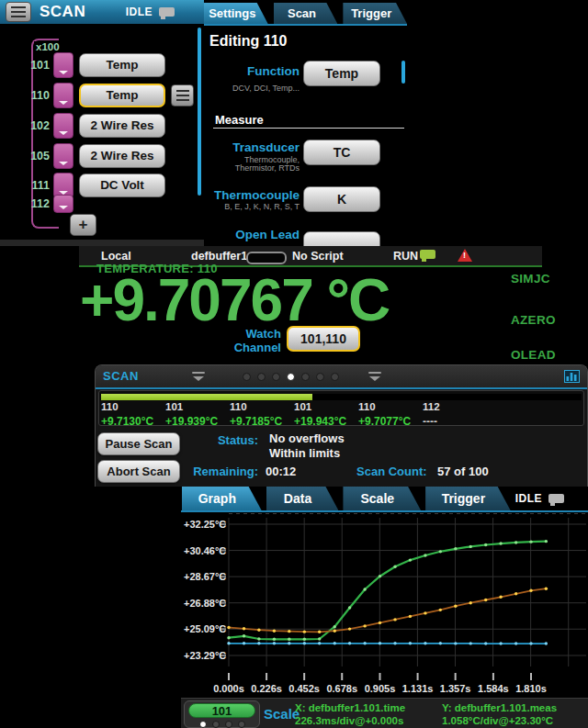 This screenshot has width=588, height=728. What do you see at coordinates (262, 407) in the screenshot?
I see `reading-channel: 110` at bounding box center [262, 407].